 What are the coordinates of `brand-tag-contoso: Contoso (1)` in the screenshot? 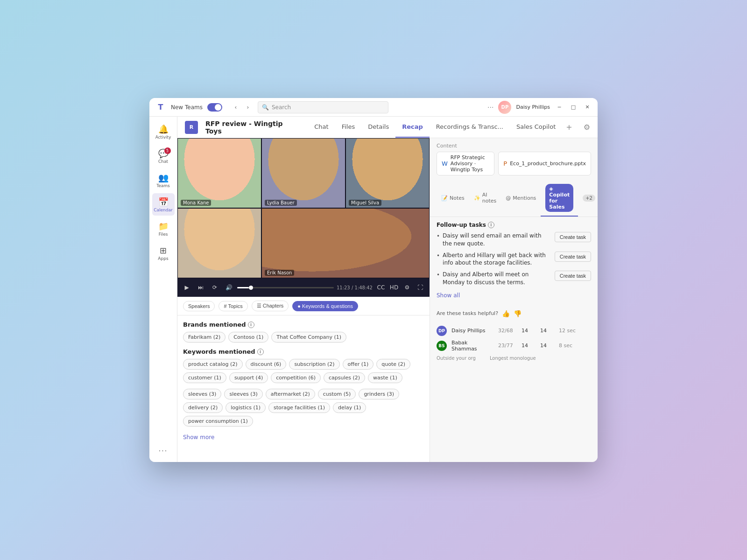 It's located at (248, 337).